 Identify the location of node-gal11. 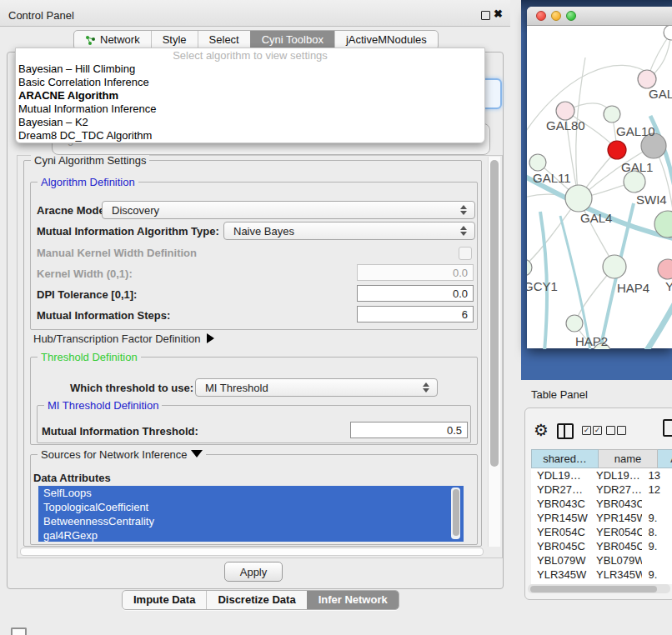
(538, 162).